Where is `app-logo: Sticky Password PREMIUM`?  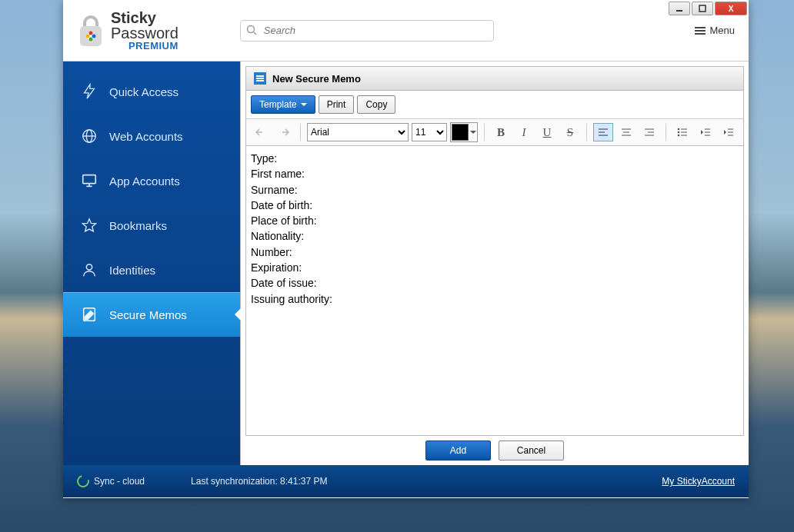 app-logo: Sticky Password PREMIUM is located at coordinates (128, 31).